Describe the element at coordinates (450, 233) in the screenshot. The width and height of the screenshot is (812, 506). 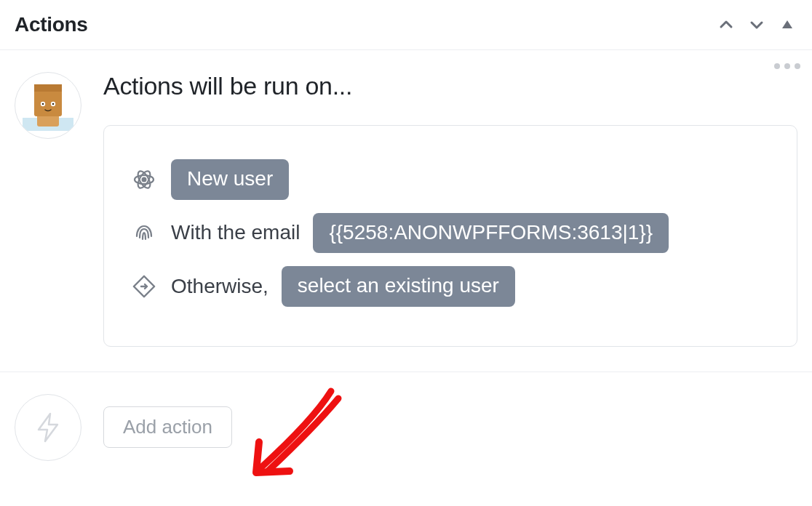
I see `email-row: With the email {{5258:ANONWPFFORMS:3613|…` at that location.